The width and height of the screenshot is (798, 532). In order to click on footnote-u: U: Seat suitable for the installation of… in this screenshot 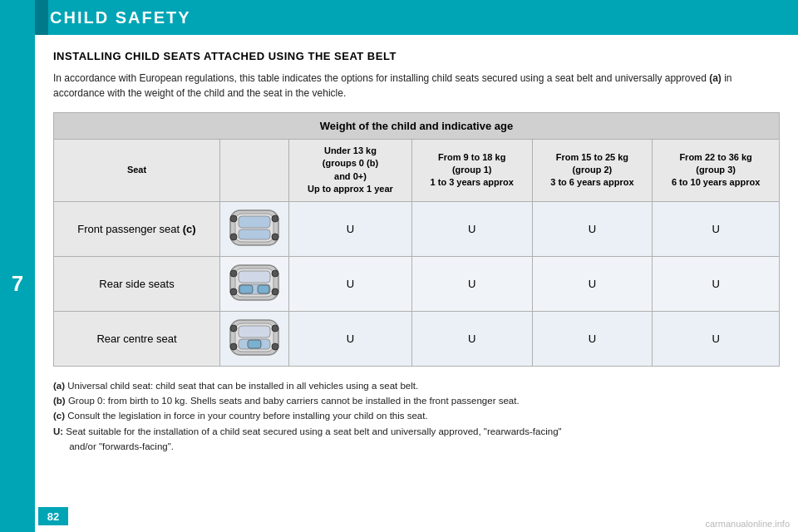, I will do `click(416, 439)`.